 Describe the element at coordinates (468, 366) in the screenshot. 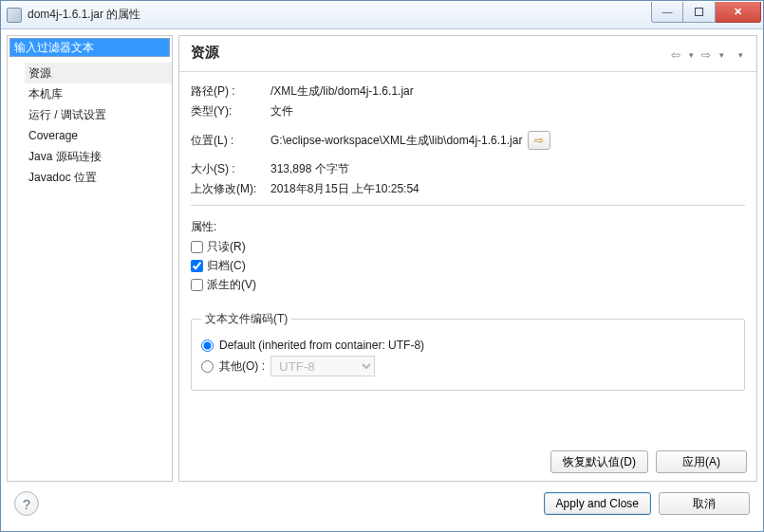

I see `encoding-other-row: 其他(O) : UTF-8` at that location.